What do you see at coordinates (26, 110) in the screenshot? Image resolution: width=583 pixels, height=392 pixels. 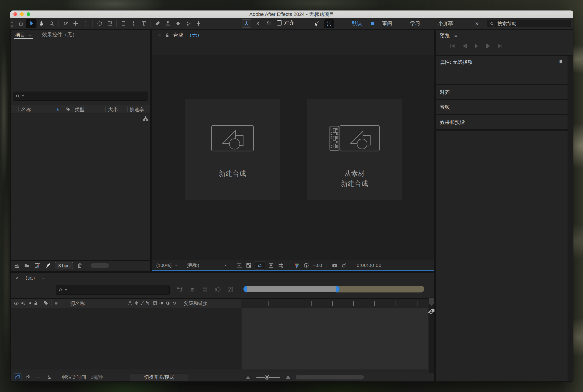 I see `column-name: 名称` at bounding box center [26, 110].